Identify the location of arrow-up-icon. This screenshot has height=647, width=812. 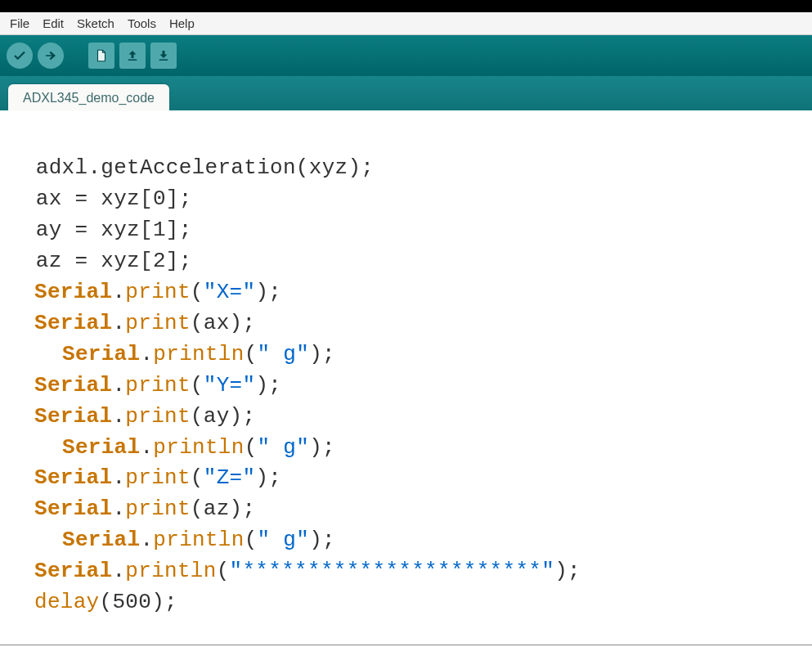
(132, 56).